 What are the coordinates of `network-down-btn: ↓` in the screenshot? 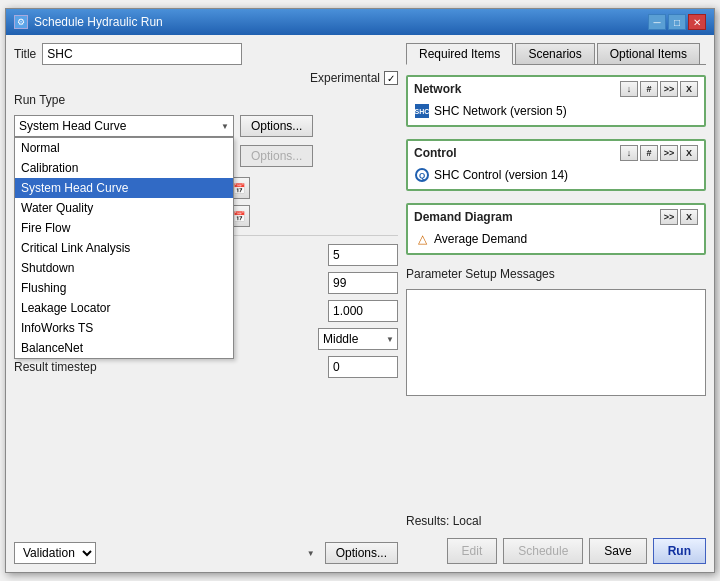 It's located at (629, 89).